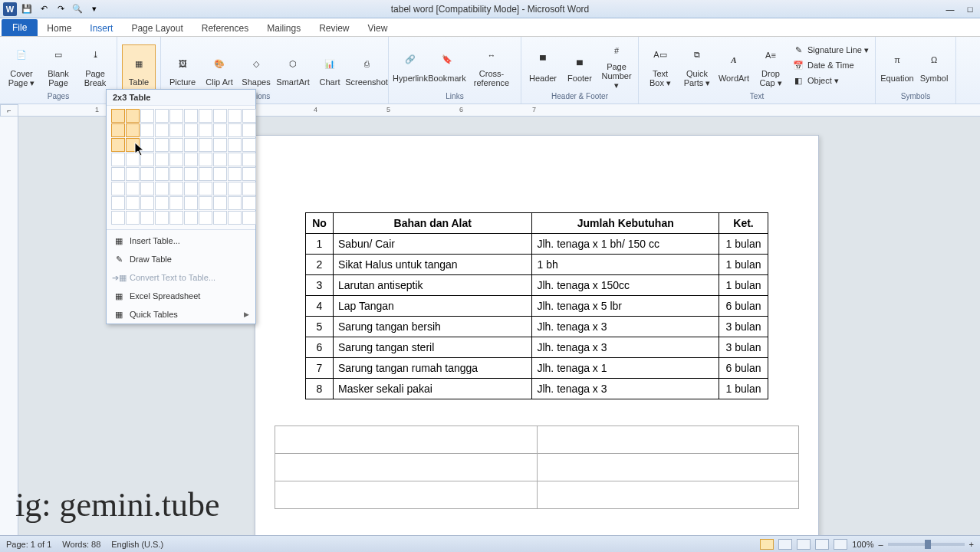 This screenshot has width=980, height=552. I want to click on table-row: 6Sarung tangan sterilJlh. tenaga x 33 bu…, so click(537, 348).